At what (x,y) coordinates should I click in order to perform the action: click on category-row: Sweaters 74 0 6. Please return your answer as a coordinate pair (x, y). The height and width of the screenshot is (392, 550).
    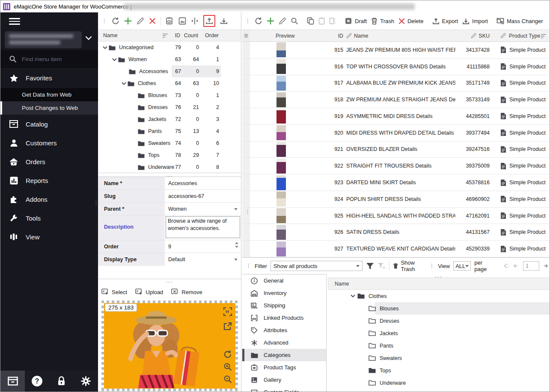
    Looking at the image, I should click on (169, 143).